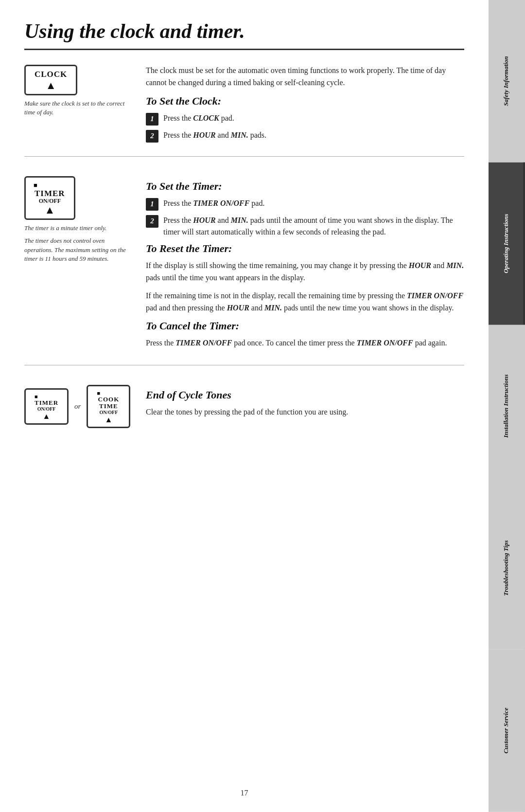 This screenshot has height=812, width=525. What do you see at coordinates (78, 108) in the screenshot?
I see `clock-caption: Make sure the clock is set to the correc…` at bounding box center [78, 108].